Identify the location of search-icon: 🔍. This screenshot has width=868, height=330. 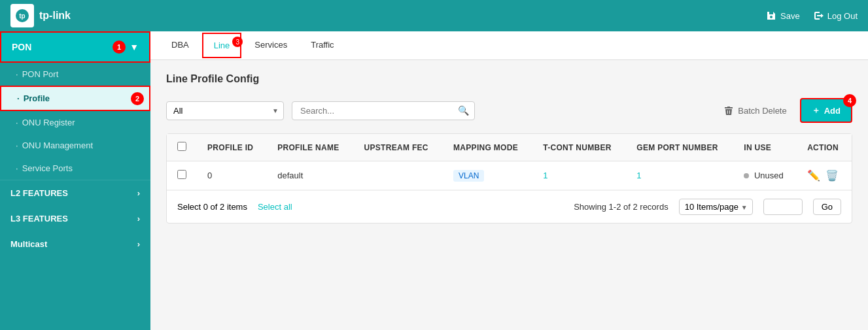
(463, 110).